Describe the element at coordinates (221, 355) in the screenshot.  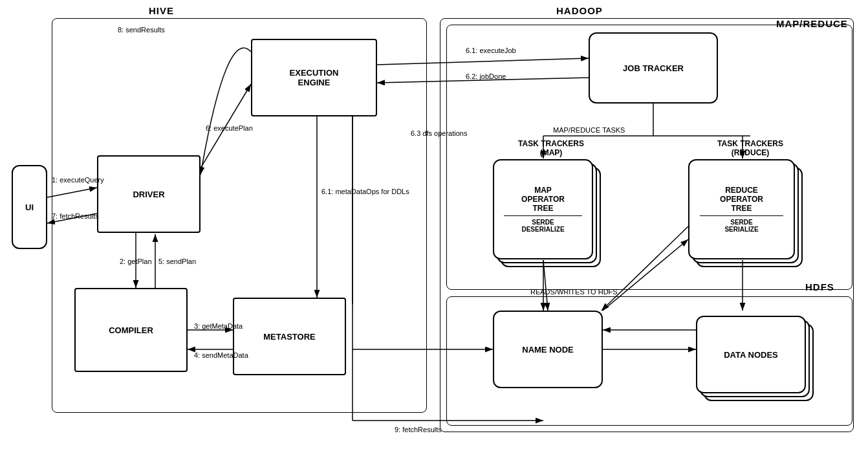
I see `label-4-send-metadata: 4: sendMetaData` at that location.